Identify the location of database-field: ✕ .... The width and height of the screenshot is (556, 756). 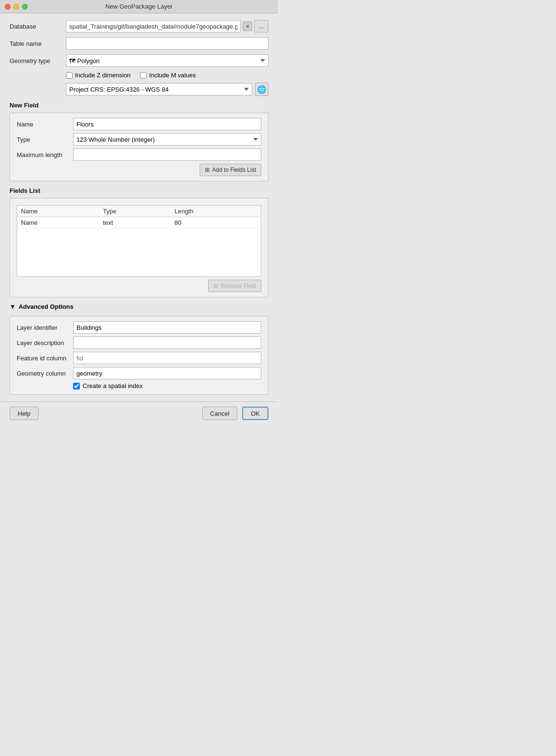
(167, 26).